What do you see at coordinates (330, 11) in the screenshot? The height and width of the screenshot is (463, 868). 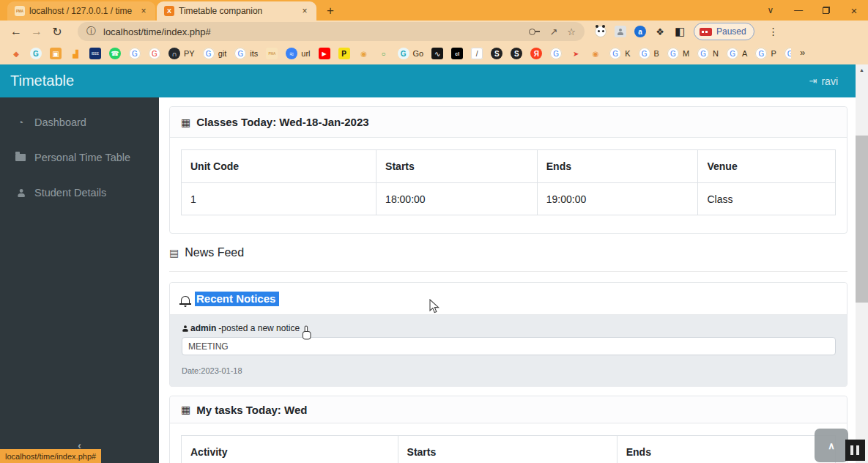 I see `new-tab-button: +` at bounding box center [330, 11].